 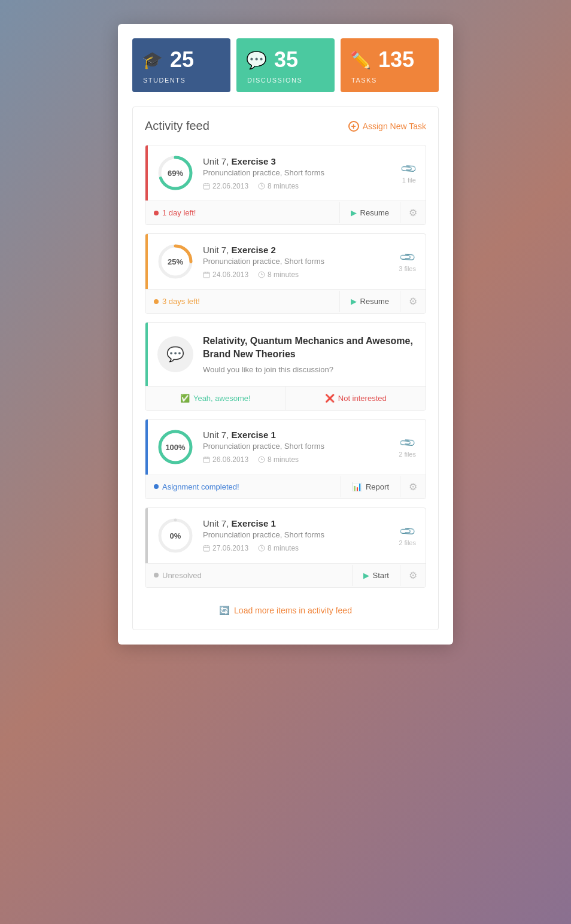 What do you see at coordinates (175, 446) in the screenshot?
I see `progress-label-ex1-complete: 100%` at bounding box center [175, 446].